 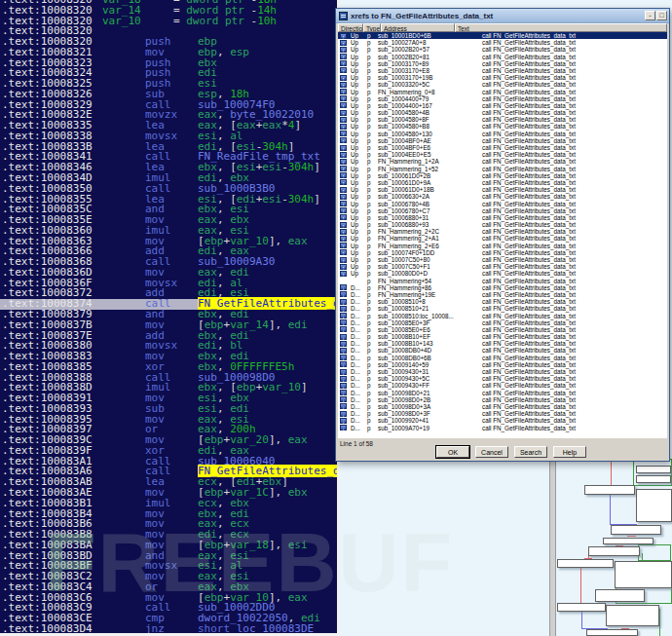 What do you see at coordinates (503, 294) in the screenshot?
I see `xref-row: ↓D...pFN_Hammering+19Ecall FN_GetFileAtt…` at bounding box center [503, 294].